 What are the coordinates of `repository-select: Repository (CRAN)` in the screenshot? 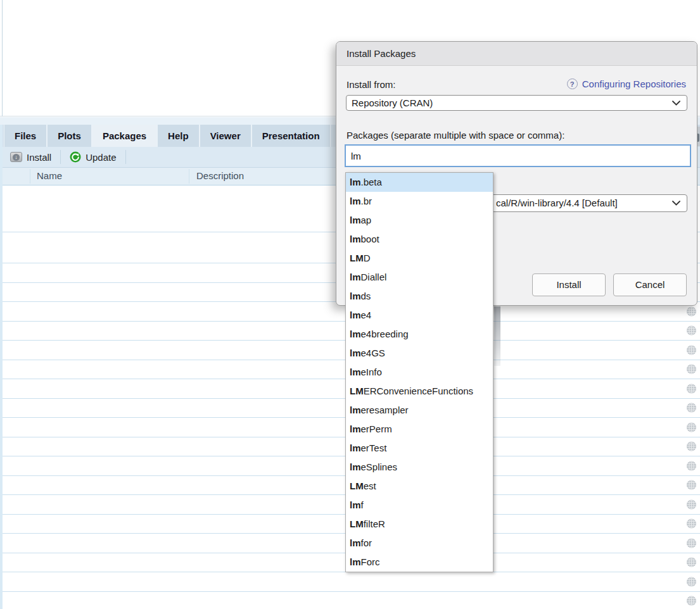 It's located at (517, 103).